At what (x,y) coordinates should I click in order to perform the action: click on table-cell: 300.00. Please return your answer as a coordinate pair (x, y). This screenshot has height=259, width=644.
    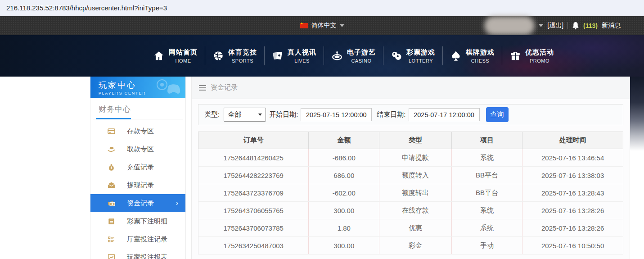
    Looking at the image, I should click on (344, 211).